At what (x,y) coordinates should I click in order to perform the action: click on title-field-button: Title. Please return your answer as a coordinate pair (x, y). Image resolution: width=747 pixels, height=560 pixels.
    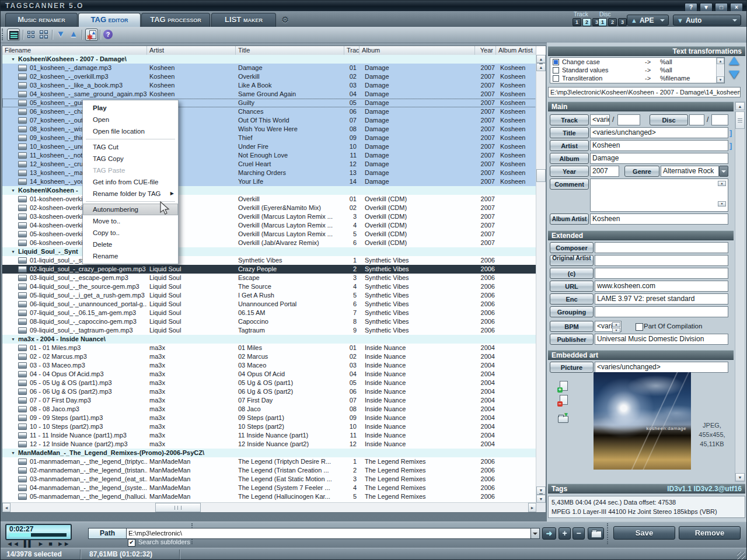
    Looking at the image, I should click on (570, 133).